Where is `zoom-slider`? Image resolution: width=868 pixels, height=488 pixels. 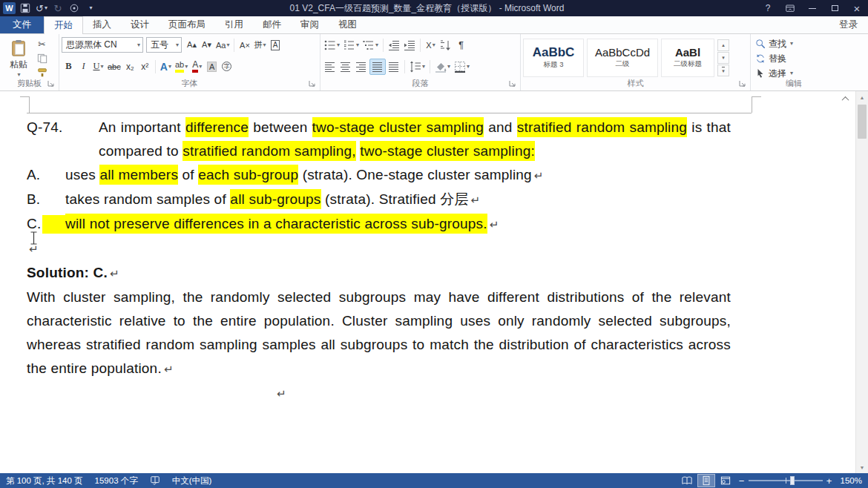 zoom-slider is located at coordinates (786, 481).